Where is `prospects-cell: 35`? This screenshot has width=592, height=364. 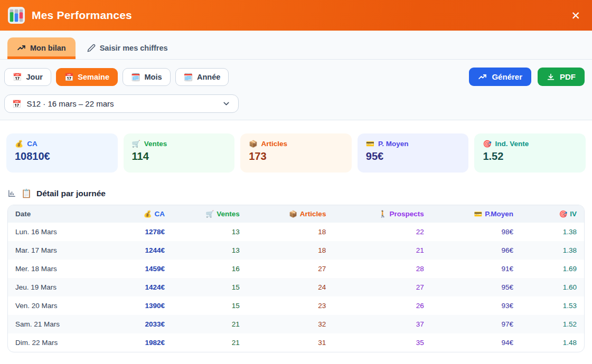 prospects-cell: 35 is located at coordinates (382, 343).